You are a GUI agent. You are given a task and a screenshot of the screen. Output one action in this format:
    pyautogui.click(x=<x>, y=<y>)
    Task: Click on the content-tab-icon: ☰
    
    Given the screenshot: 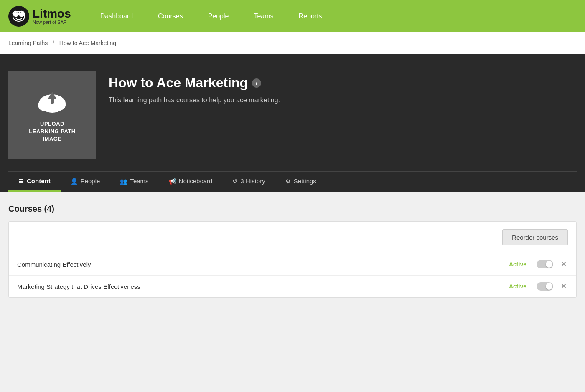 What is the action you would take?
    pyautogui.click(x=21, y=181)
    